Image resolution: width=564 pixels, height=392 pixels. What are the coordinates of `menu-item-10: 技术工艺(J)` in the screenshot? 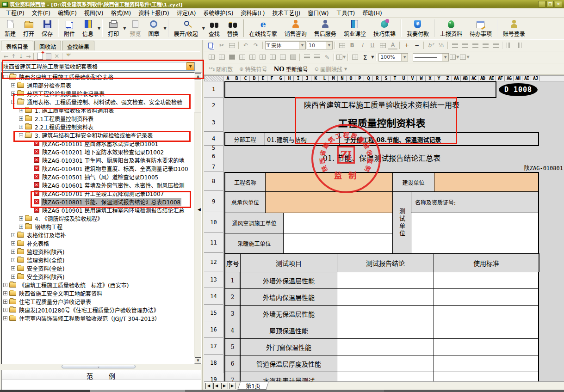 It's located at (286, 13).